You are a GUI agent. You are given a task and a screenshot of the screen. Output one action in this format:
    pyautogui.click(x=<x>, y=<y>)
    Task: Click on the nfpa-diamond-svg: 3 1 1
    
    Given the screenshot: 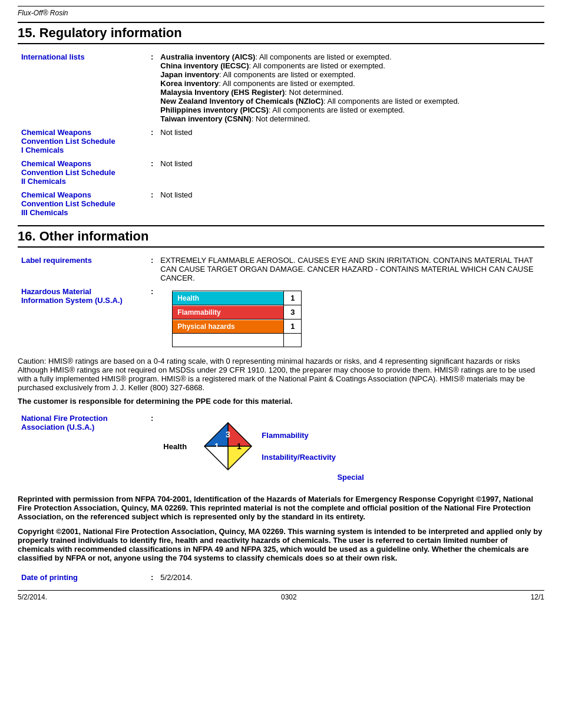 What is the action you would take?
    pyautogui.click(x=228, y=446)
    